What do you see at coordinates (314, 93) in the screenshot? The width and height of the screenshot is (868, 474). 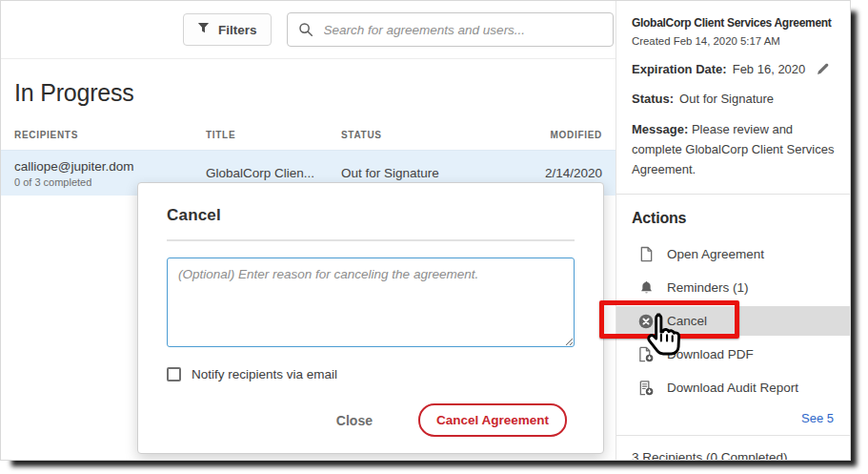 I see `page-title: In Progress` at bounding box center [314, 93].